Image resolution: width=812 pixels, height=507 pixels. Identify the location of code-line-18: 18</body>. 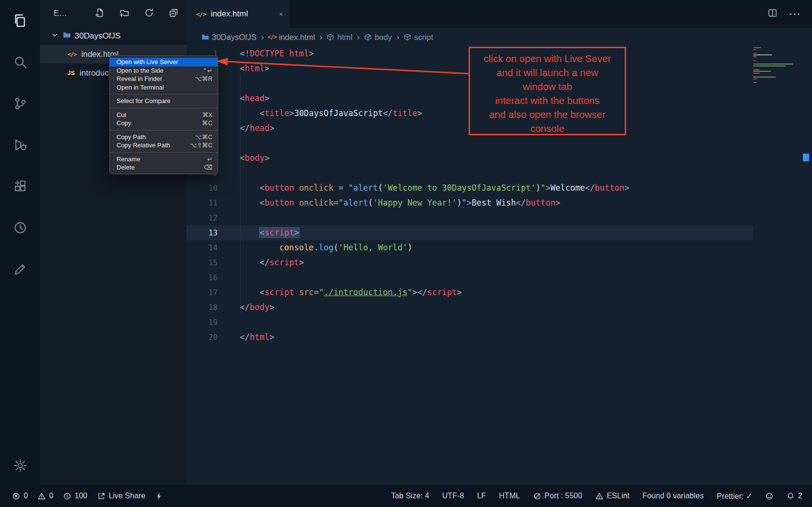
(470, 307).